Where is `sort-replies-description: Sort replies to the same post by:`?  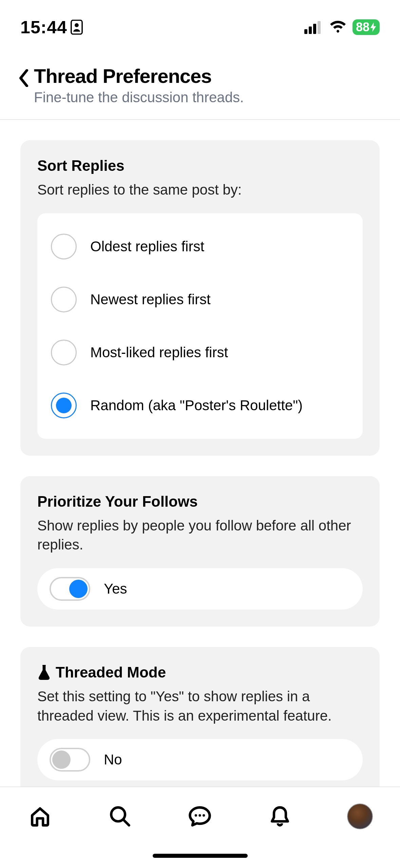
sort-replies-description: Sort replies to the same post by: is located at coordinates (200, 190).